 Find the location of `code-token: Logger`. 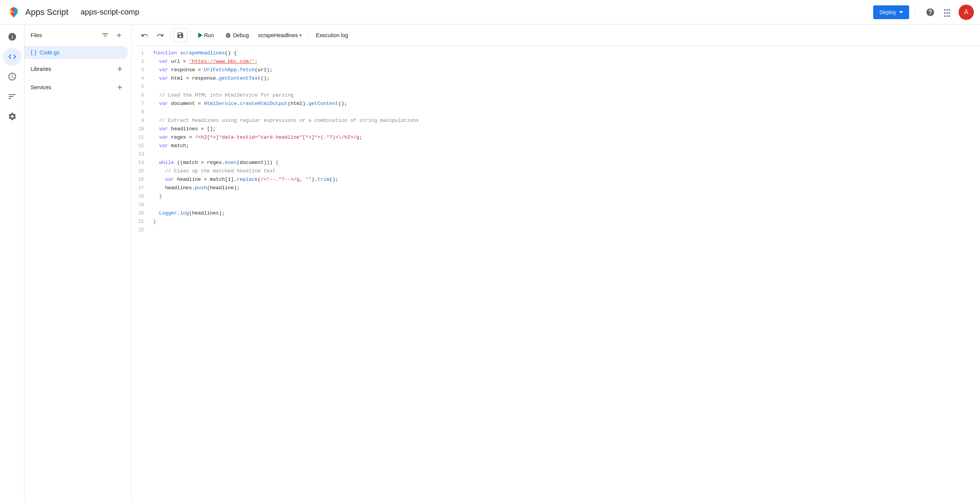

code-token: Logger is located at coordinates (168, 213).